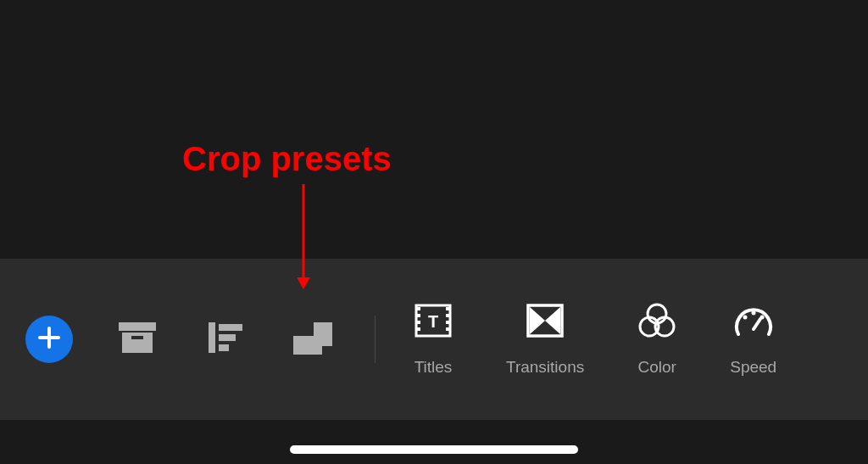 This screenshot has width=868, height=464. What do you see at coordinates (181, 339) in the screenshot?
I see `toolbar-left-group` at bounding box center [181, 339].